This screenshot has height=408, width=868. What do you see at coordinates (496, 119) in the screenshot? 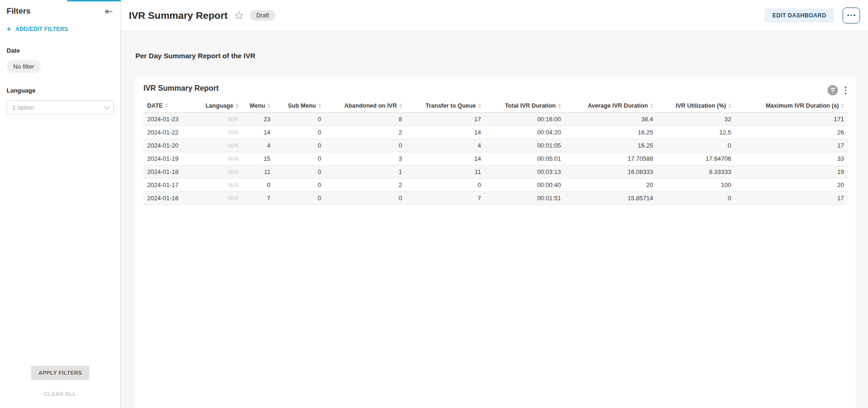
I see `table-row: 2024-01-23N/A23081700:16:0038.432171` at bounding box center [496, 119].